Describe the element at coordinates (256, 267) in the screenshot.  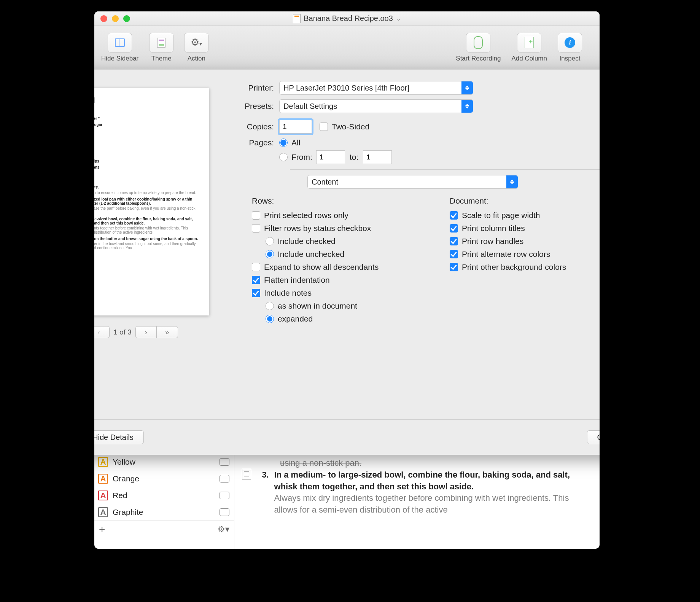
I see `expand-descendants-checkbox` at that location.